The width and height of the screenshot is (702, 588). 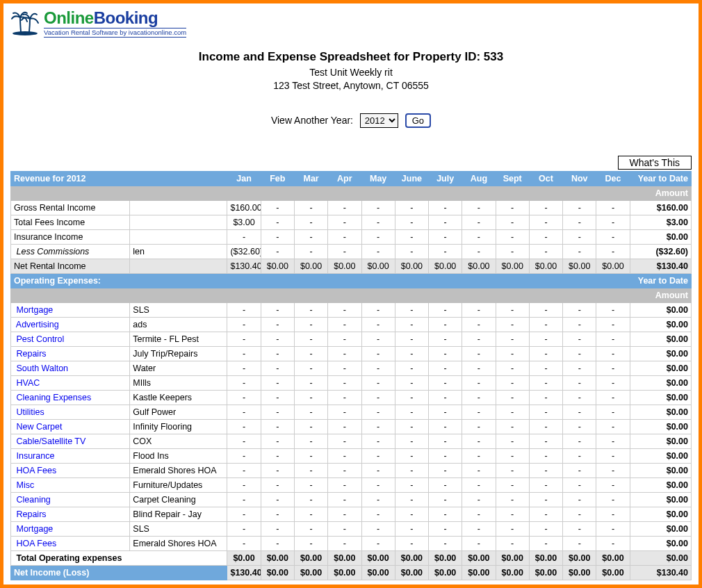 I want to click on expense-link: Pest Control, so click(x=40, y=339).